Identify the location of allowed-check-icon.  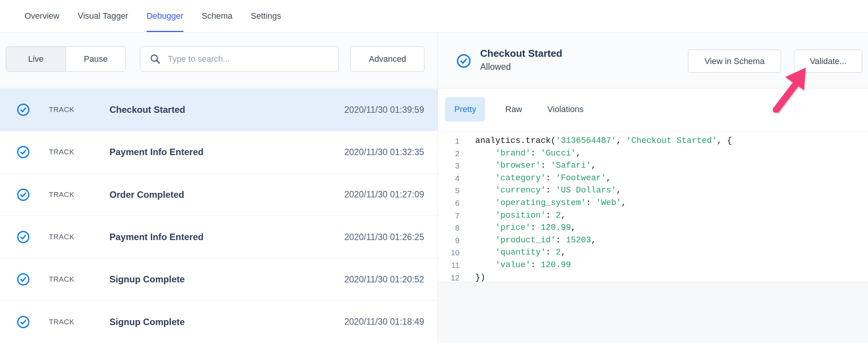
(464, 61).